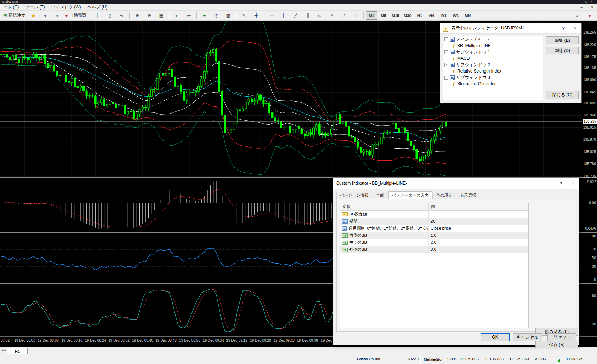 The height and width of the screenshot is (364, 597). Describe the element at coordinates (478, 236) in the screenshot. I see `parameter-value: 1.0` at that location.